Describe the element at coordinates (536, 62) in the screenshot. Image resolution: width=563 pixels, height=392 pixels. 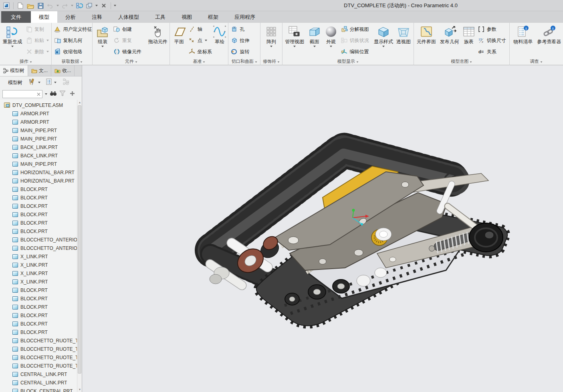
I see `group-label-investigate: 调查` at that location.